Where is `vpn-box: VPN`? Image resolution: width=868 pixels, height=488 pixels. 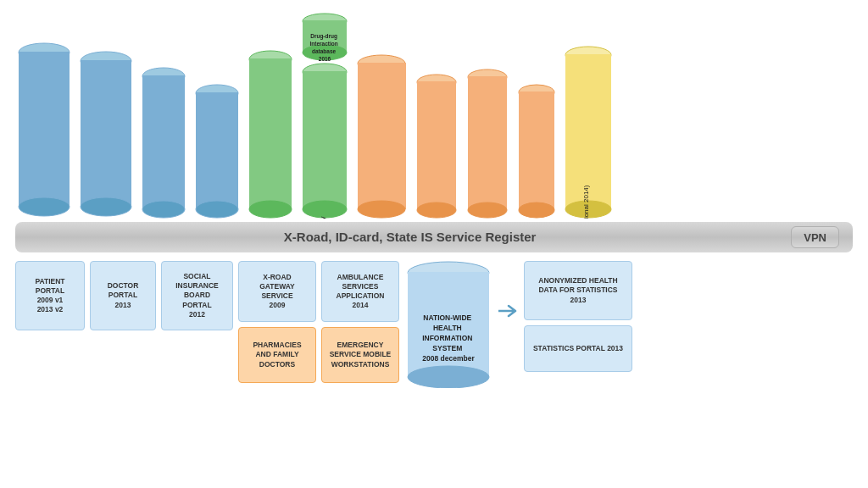 vpn-box: VPN is located at coordinates (815, 237).